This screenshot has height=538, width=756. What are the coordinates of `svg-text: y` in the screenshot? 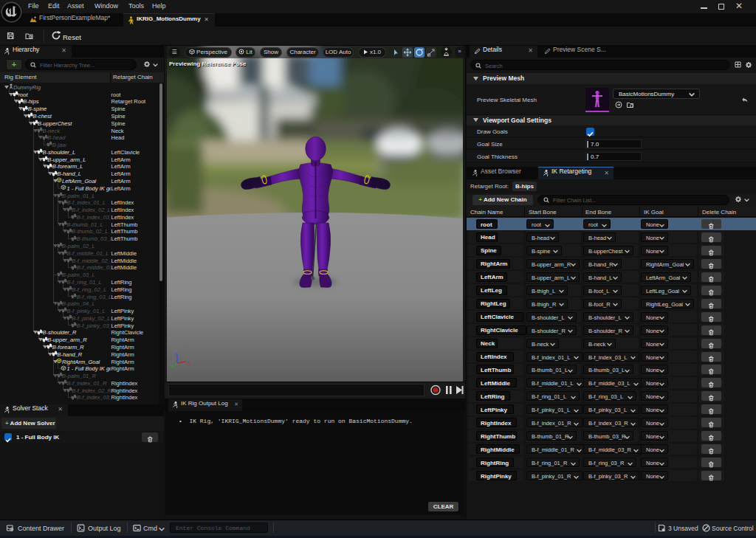 It's located at (172, 365).